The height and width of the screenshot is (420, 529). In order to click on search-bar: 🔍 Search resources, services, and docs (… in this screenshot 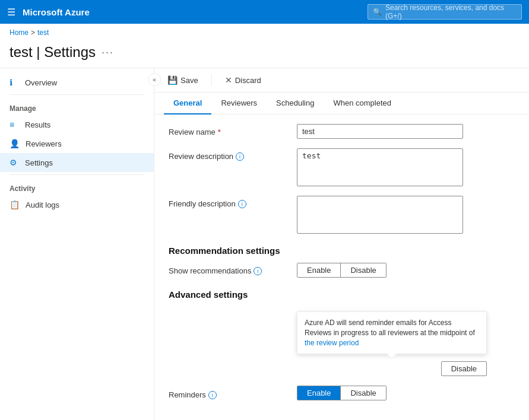, I will do `click(445, 12)`.